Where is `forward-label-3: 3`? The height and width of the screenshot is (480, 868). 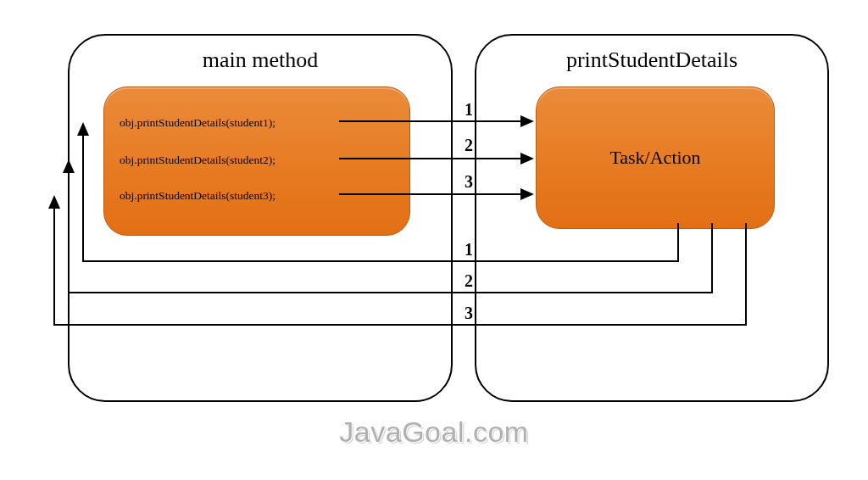 forward-label-3: 3 is located at coordinates (469, 181).